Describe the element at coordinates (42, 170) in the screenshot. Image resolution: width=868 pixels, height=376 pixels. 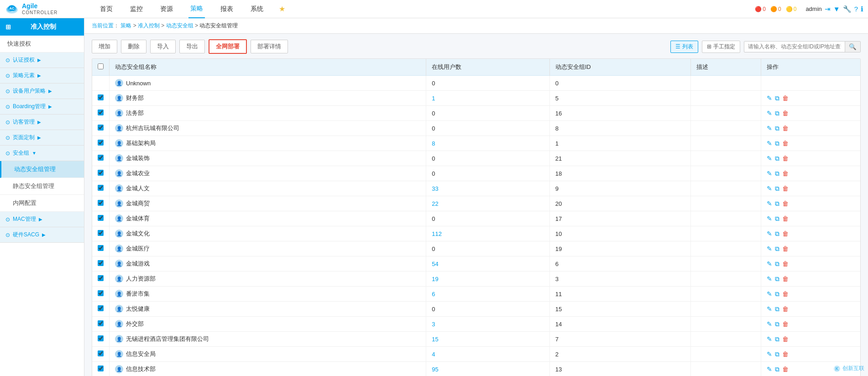
I see `sidebar-item-dynamic-sg: 动态安全组管理` at that location.